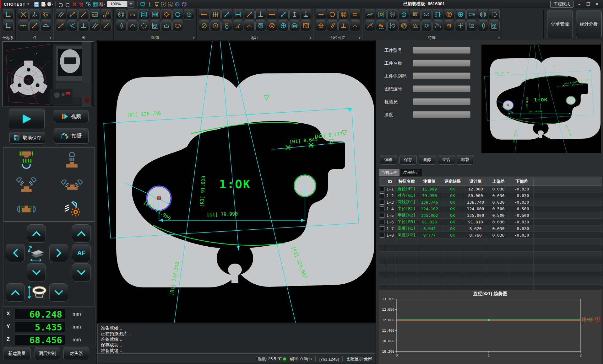  What do you see at coordinates (35, 26) in the screenshot?
I see `ribbon-icon-point-vector` at bounding box center [35, 26].